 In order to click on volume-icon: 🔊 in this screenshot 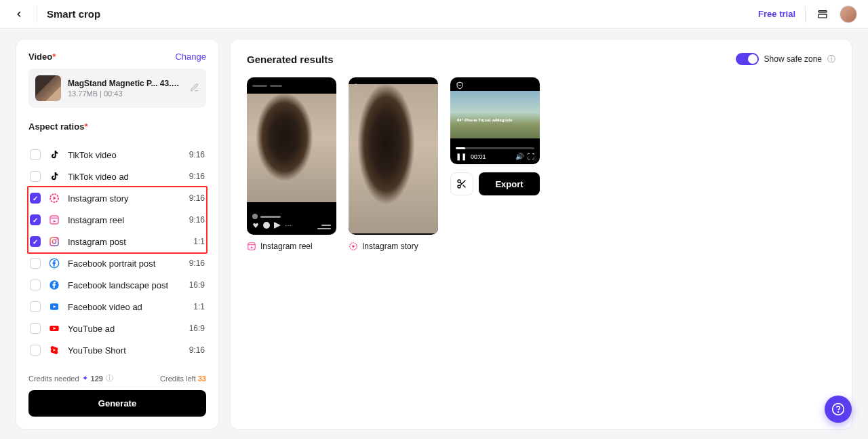, I will do `click(519, 156)`.